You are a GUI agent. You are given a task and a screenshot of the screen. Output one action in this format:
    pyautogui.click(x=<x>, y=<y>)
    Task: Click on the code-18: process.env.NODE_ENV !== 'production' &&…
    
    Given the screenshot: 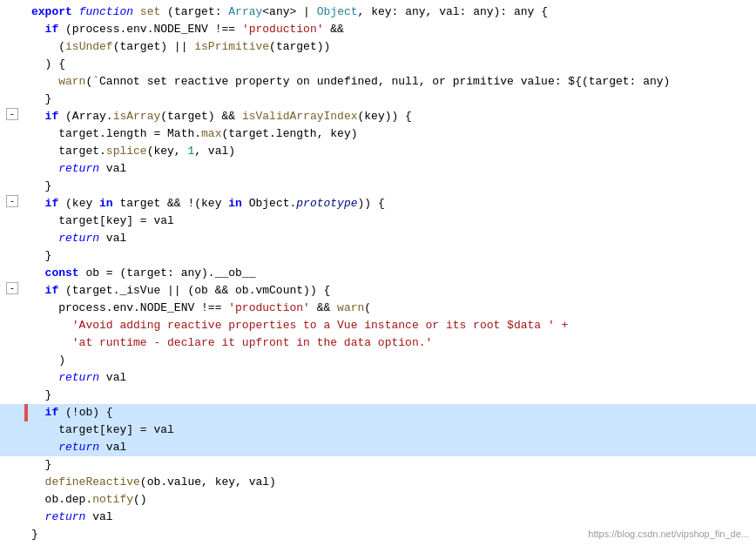 What is the action you would take?
    pyautogui.click(x=392, y=308)
    